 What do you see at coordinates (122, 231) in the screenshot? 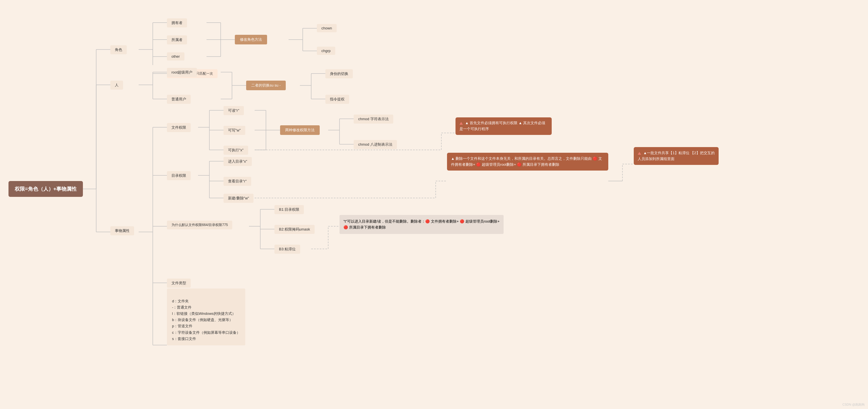
I see `node-shiwu: 事物属性` at bounding box center [122, 231].